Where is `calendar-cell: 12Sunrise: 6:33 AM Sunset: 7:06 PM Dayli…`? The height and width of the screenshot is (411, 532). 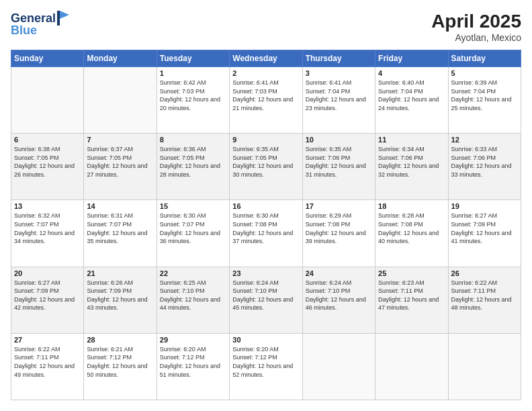 calendar-cell: 12Sunrise: 6:33 AM Sunset: 7:06 PM Dayli… is located at coordinates (484, 167).